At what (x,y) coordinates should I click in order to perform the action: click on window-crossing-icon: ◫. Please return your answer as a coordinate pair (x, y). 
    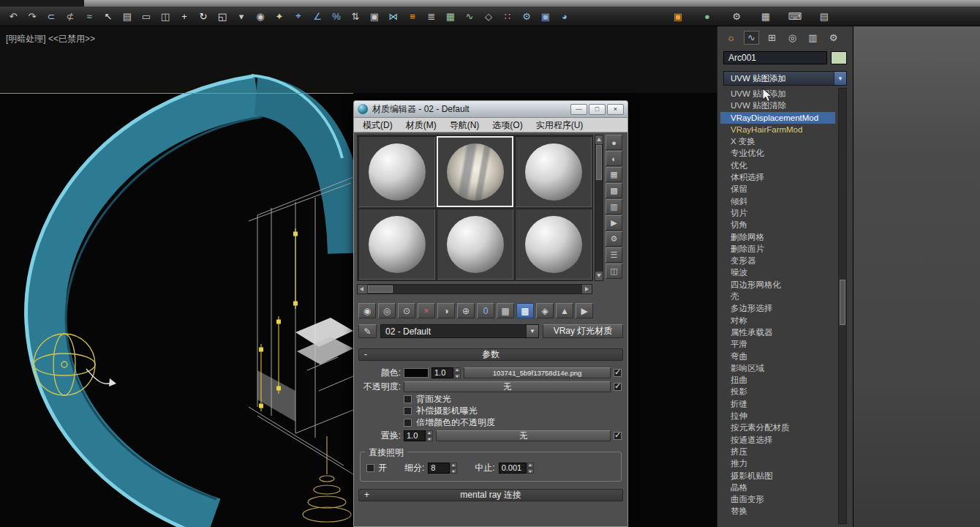
    Looking at the image, I should click on (165, 16).